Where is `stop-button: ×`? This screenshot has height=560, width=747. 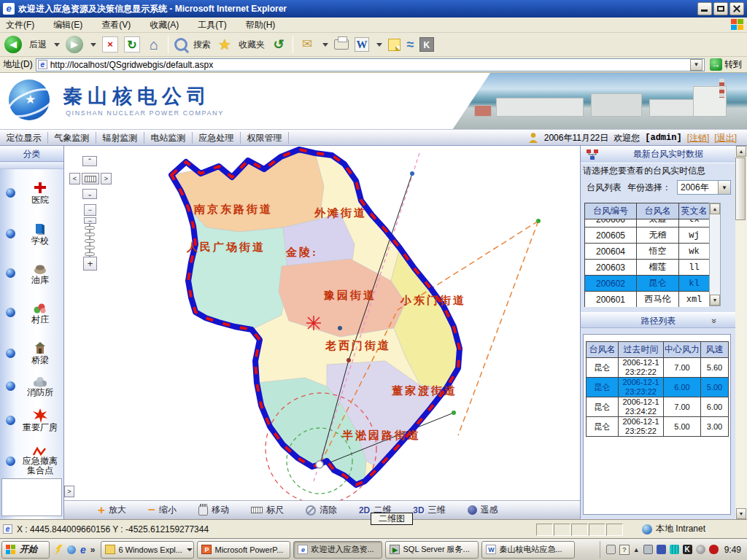
stop-button: × is located at coordinates (110, 44).